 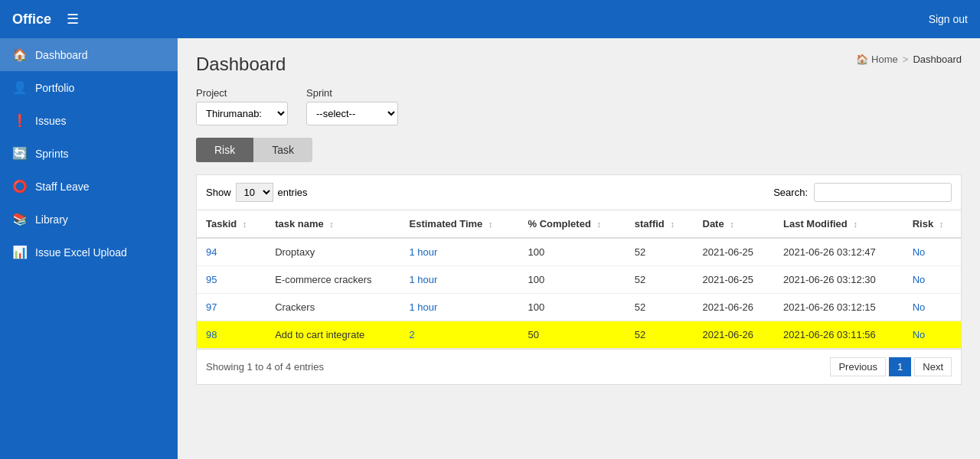 What do you see at coordinates (20, 121) in the screenshot?
I see `issues-icon: ❗` at bounding box center [20, 121].